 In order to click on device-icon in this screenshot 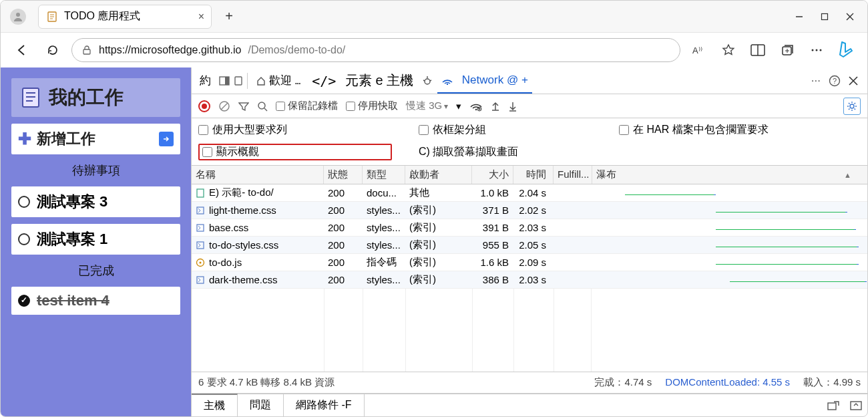, I will do `click(238, 81)`.